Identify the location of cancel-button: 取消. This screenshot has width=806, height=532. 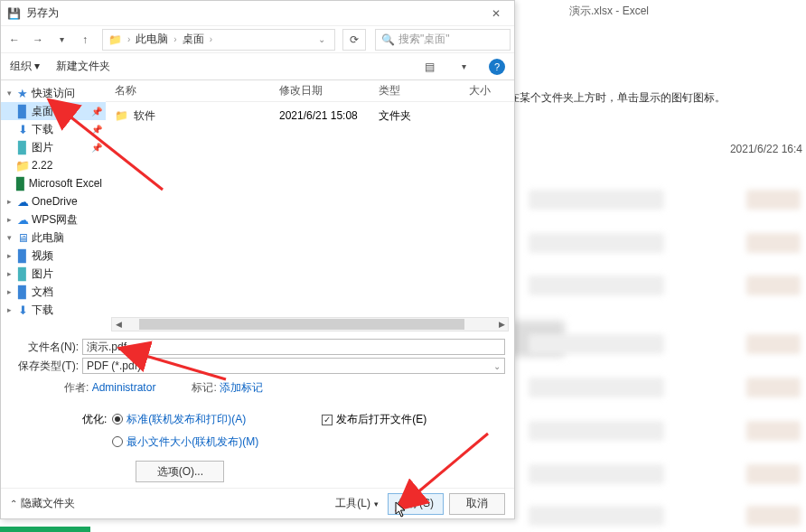
(477, 504).